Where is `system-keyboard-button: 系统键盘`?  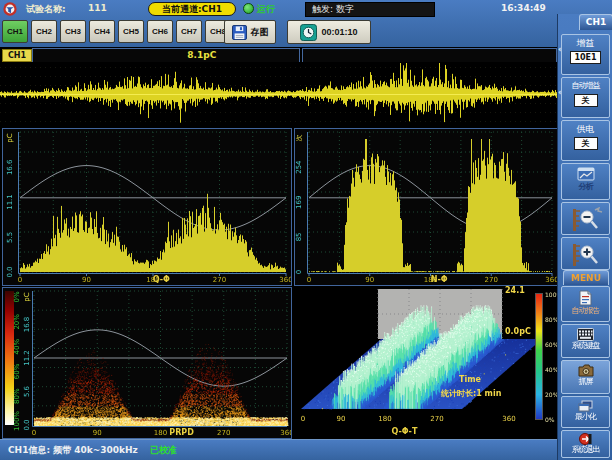
system-keyboard-button: 系统键盘 is located at coordinates (586, 341).